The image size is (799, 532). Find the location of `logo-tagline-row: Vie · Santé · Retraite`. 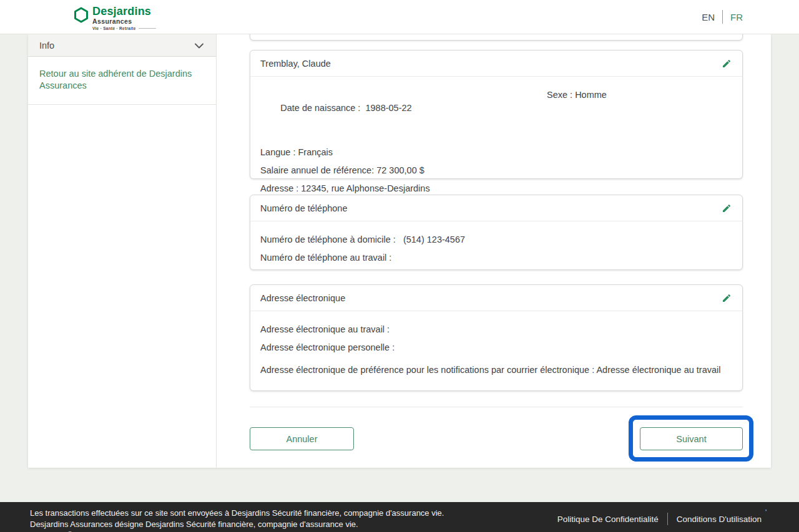

logo-tagline-row: Vie · Santé · Retraite is located at coordinates (124, 29).